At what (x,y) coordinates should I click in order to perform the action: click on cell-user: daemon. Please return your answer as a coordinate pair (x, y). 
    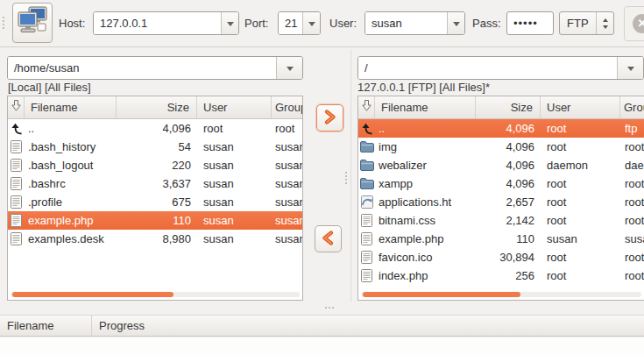
    Looking at the image, I should click on (580, 165).